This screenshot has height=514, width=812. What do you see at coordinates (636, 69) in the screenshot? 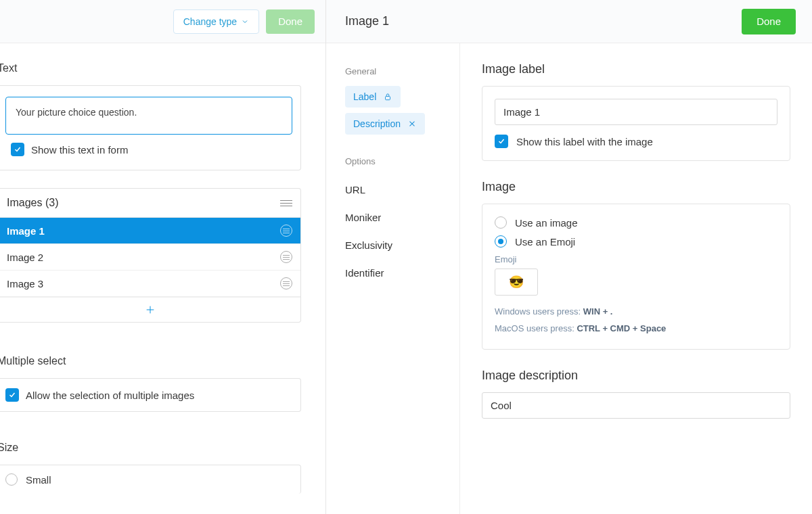
I see `image-label-title: Image label` at bounding box center [636, 69].